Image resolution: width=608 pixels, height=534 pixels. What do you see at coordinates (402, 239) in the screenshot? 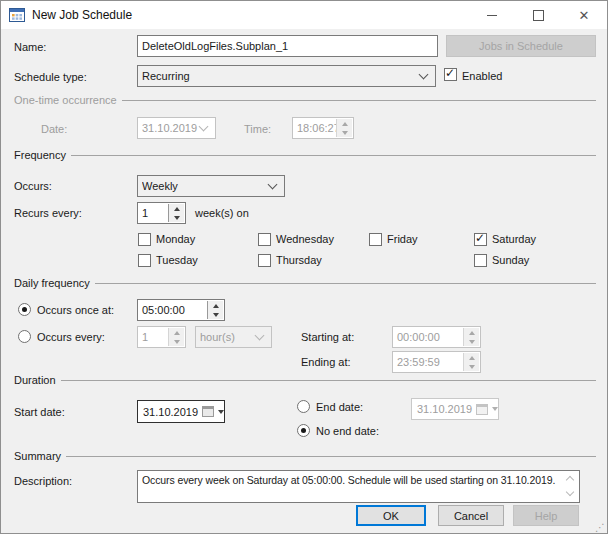
I see `day-label: Friday` at bounding box center [402, 239].